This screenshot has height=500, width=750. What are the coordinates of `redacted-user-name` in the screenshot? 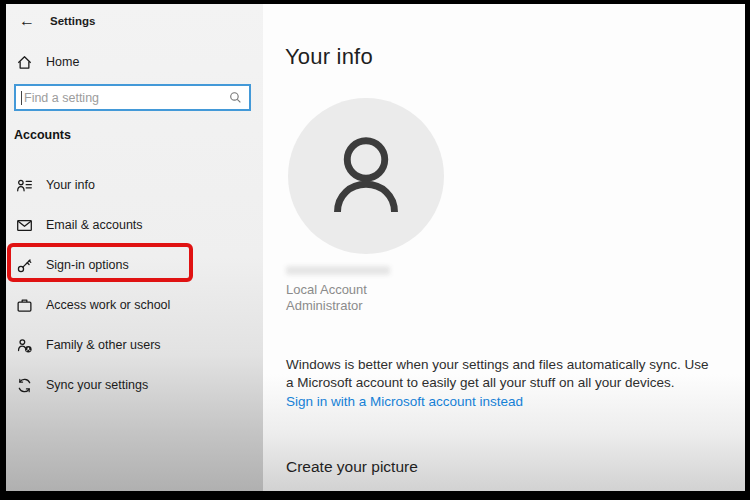 It's located at (338, 270).